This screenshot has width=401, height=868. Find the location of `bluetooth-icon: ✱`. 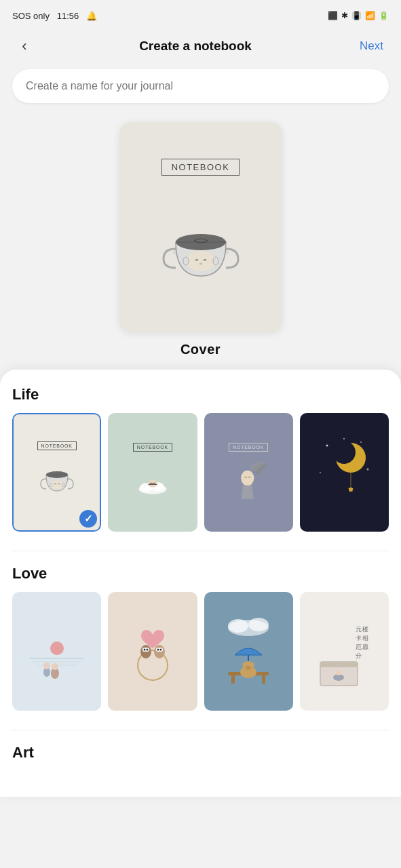

bluetooth-icon: ✱ is located at coordinates (345, 16).